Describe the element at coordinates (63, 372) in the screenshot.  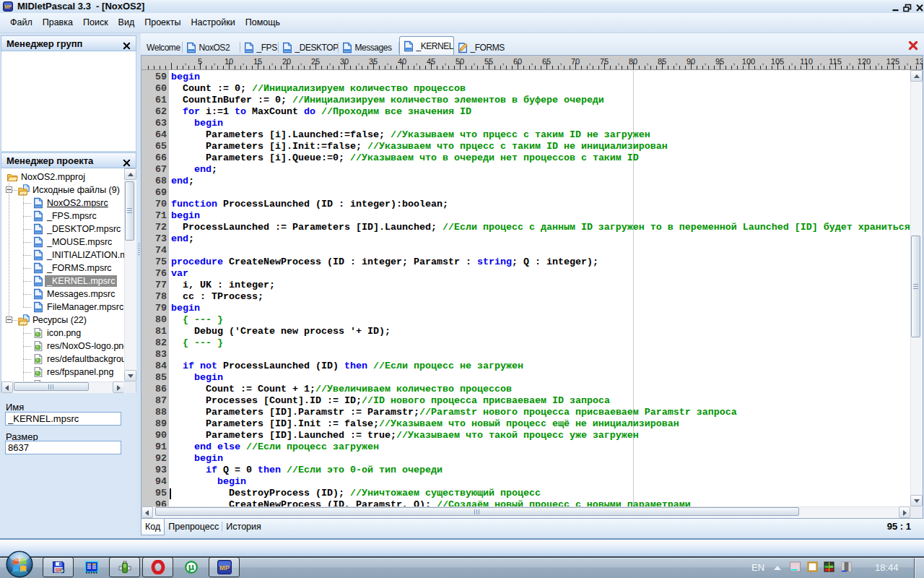
I see `tree-item: res/fpspanel.png` at that location.